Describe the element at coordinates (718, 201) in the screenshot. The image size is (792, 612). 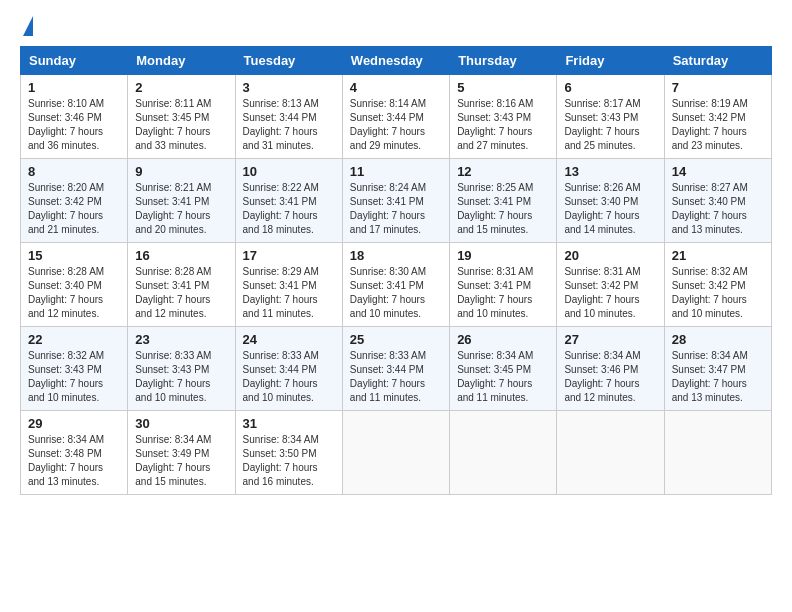
I see `calendar-cell: 14 Sunrise: 8:27 AMSunset: 3:40 PMDaylig…` at that location.